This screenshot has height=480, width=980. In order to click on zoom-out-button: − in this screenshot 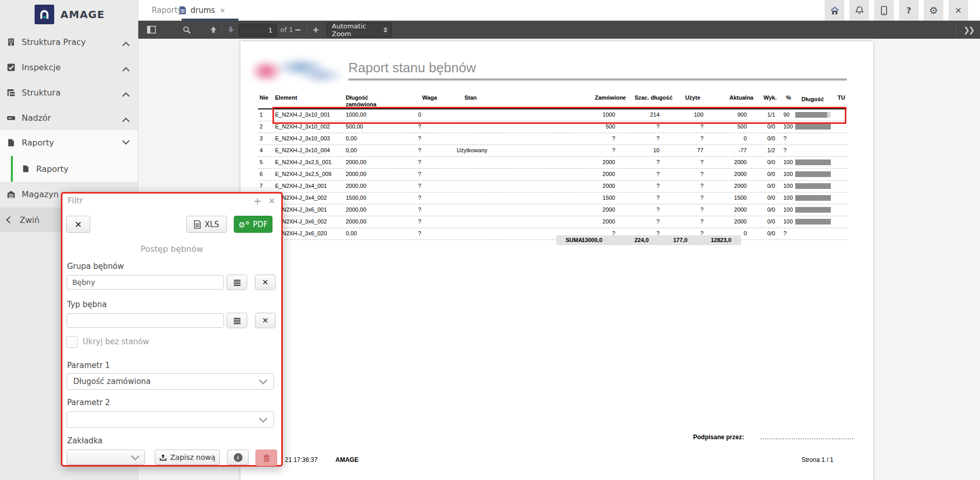, I will do `click(298, 30)`.